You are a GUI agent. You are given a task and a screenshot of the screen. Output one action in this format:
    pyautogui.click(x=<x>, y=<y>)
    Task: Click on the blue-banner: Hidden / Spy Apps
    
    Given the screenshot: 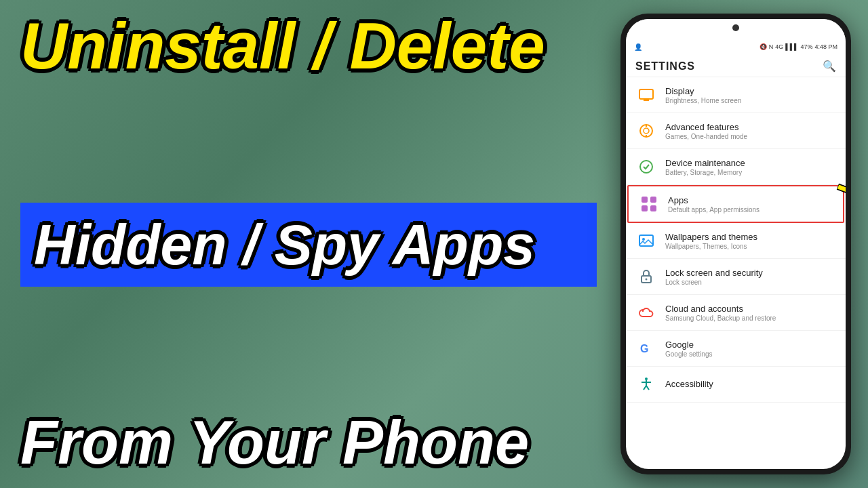 What is the action you would take?
    pyautogui.click(x=309, y=245)
    